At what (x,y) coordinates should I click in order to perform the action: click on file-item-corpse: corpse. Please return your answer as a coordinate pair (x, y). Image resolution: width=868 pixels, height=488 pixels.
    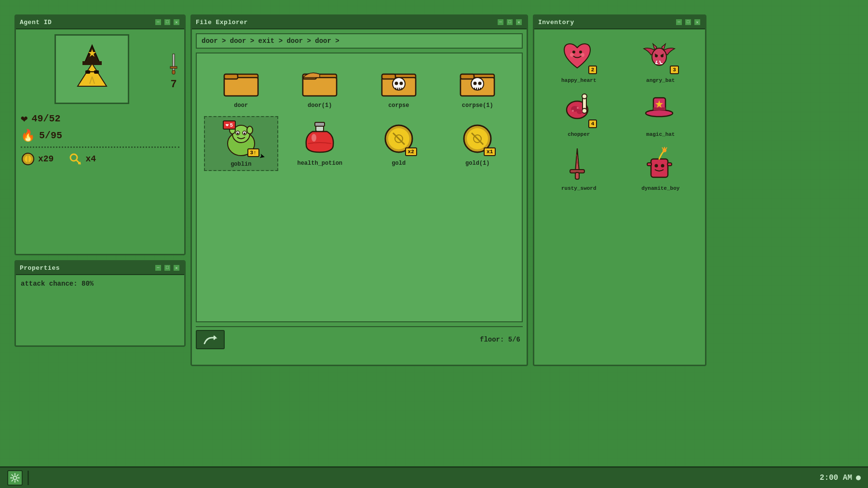
    Looking at the image, I should click on (399, 85).